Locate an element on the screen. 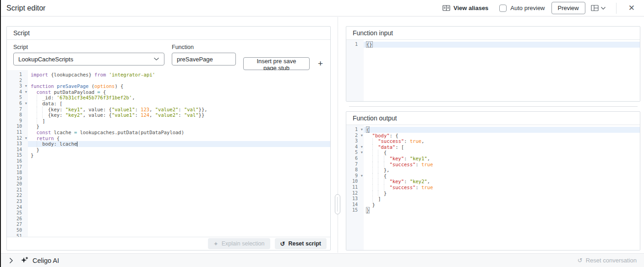  reset-script-button: ↺ Reset script is located at coordinates (300, 244).